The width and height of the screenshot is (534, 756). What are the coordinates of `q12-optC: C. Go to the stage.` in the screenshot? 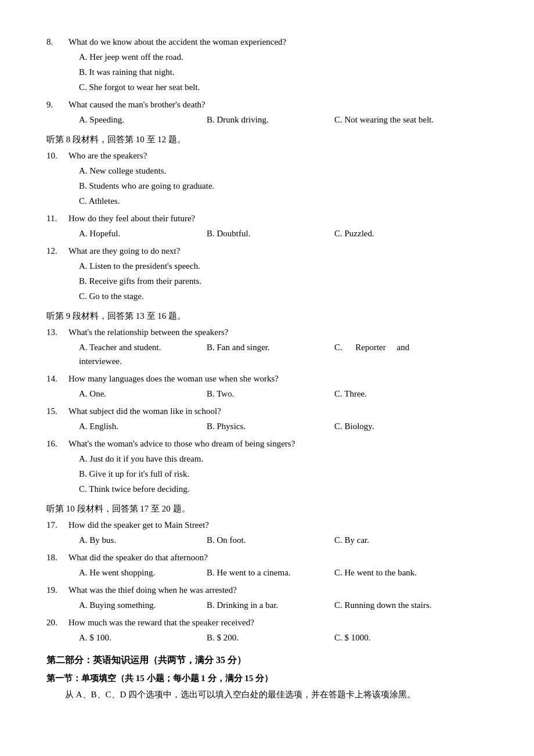 It's located at (283, 296).